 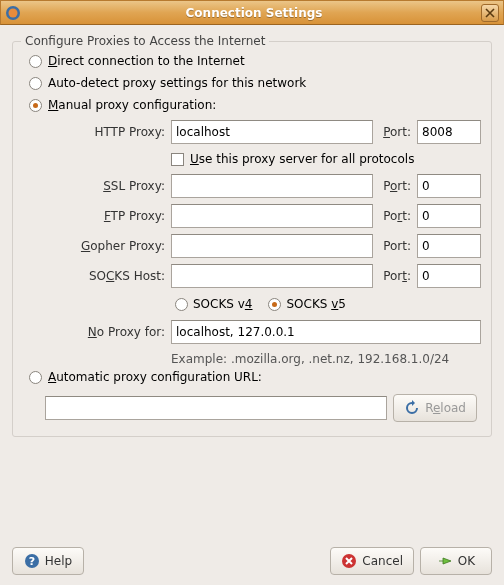 What do you see at coordinates (105, 332) in the screenshot?
I see `no-proxy-label: No Proxy for:` at bounding box center [105, 332].